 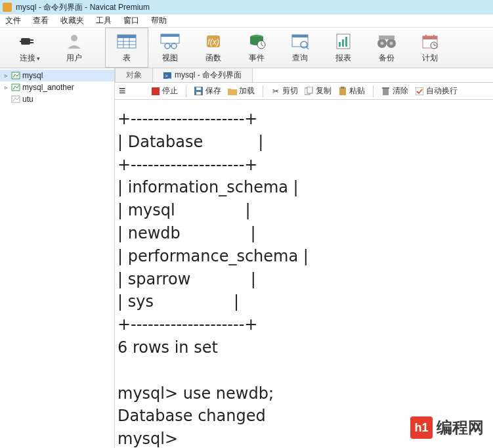 I want to click on plug-icon, so click(x=30, y=41).